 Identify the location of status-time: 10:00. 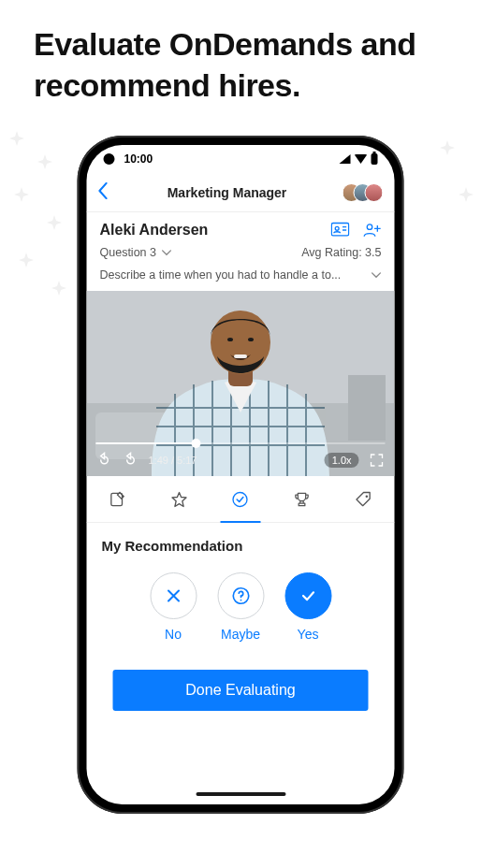
(138, 159).